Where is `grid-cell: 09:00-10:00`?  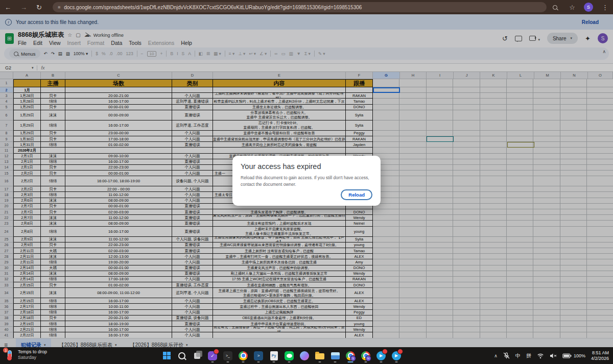
grid-cell: 09:00-10:00 is located at coordinates (119, 156).